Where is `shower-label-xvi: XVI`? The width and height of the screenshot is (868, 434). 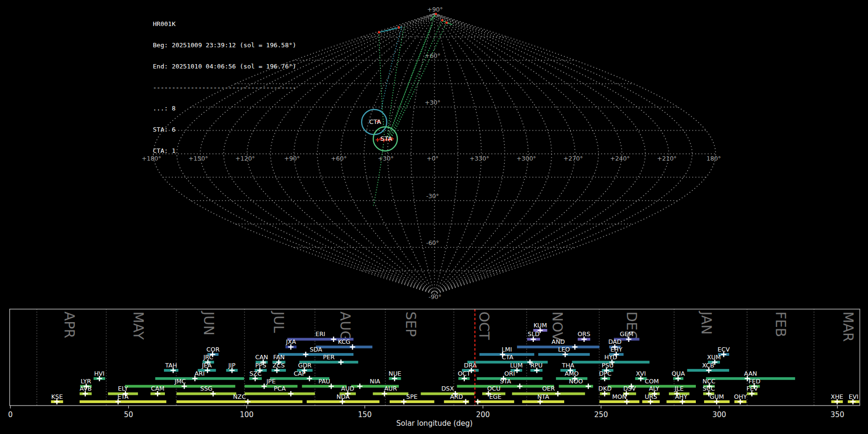 shower-label-xvi: XVI is located at coordinates (641, 373).